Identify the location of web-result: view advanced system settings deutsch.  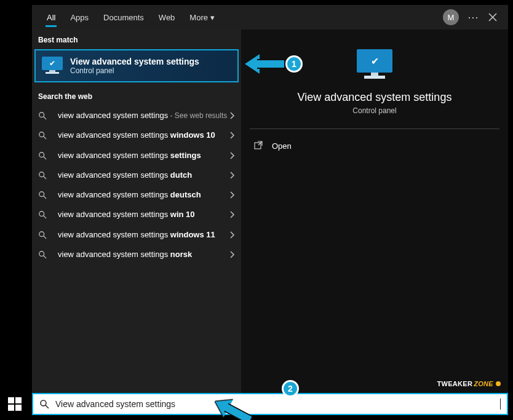
(137, 195).